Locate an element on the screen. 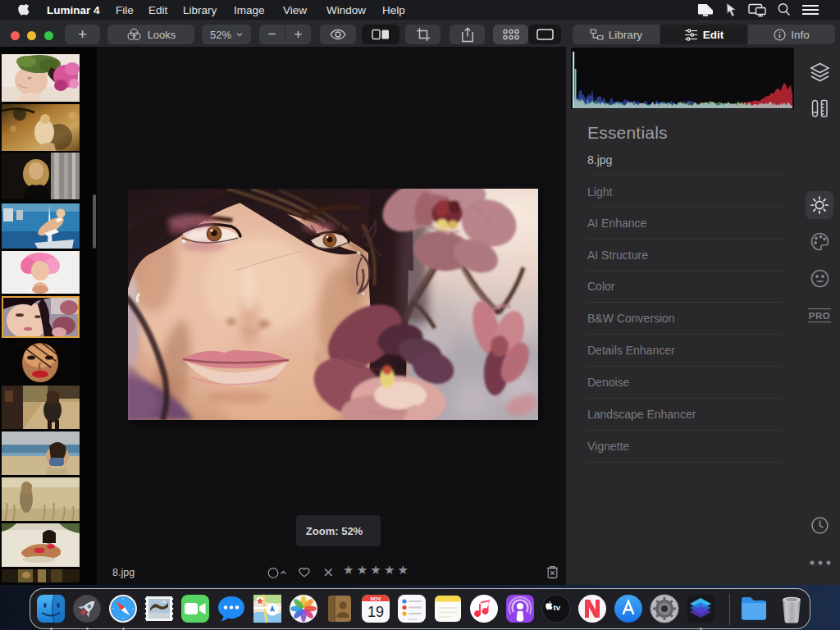 This screenshot has height=630, width=840. svg-text: 19 is located at coordinates (376, 612).